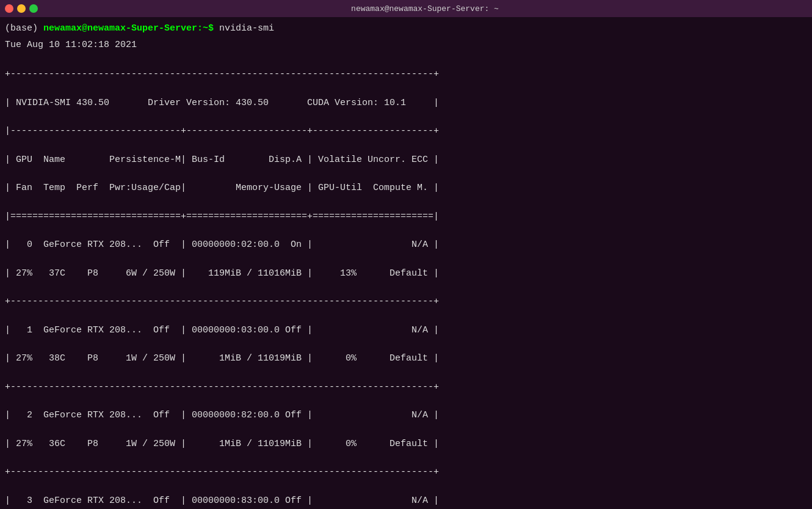 This screenshot has height=509, width=812. Describe the element at coordinates (34, 9) in the screenshot. I see `maximize-button` at that location.